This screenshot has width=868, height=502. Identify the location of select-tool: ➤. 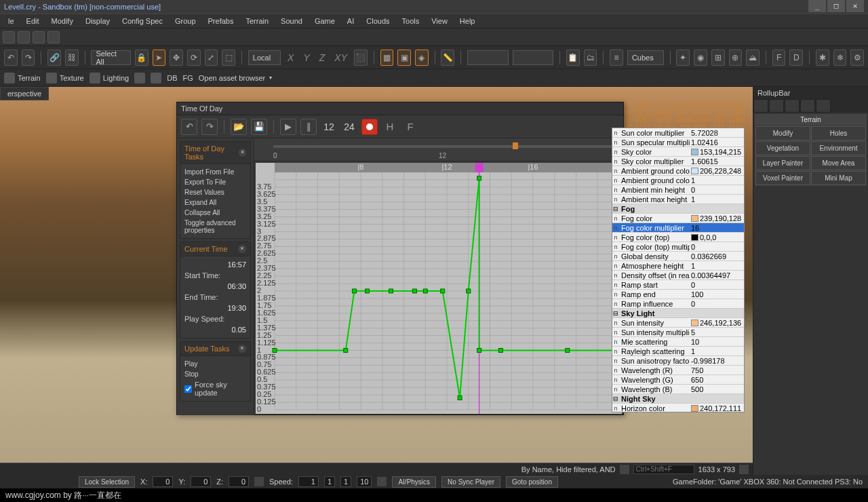
(159, 58).